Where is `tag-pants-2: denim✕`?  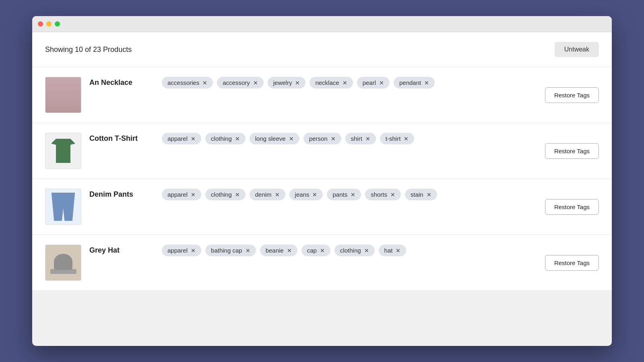 tag-pants-2: denim✕ is located at coordinates (267, 195).